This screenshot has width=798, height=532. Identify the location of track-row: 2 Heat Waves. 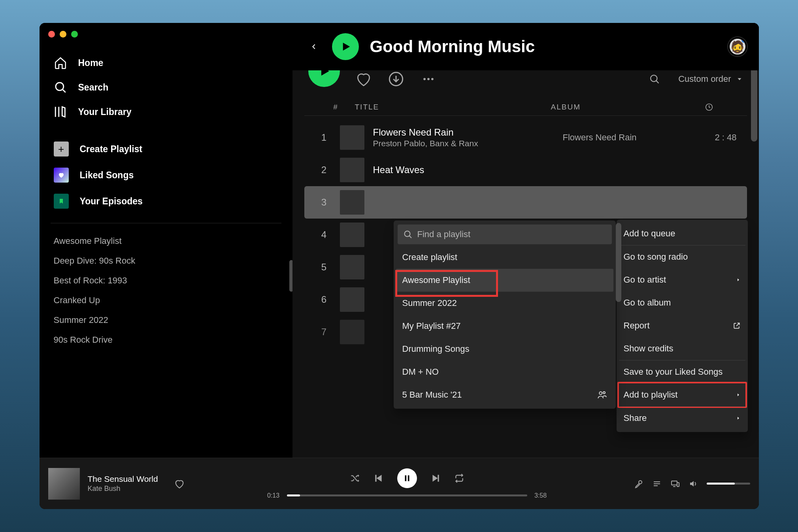
(526, 170).